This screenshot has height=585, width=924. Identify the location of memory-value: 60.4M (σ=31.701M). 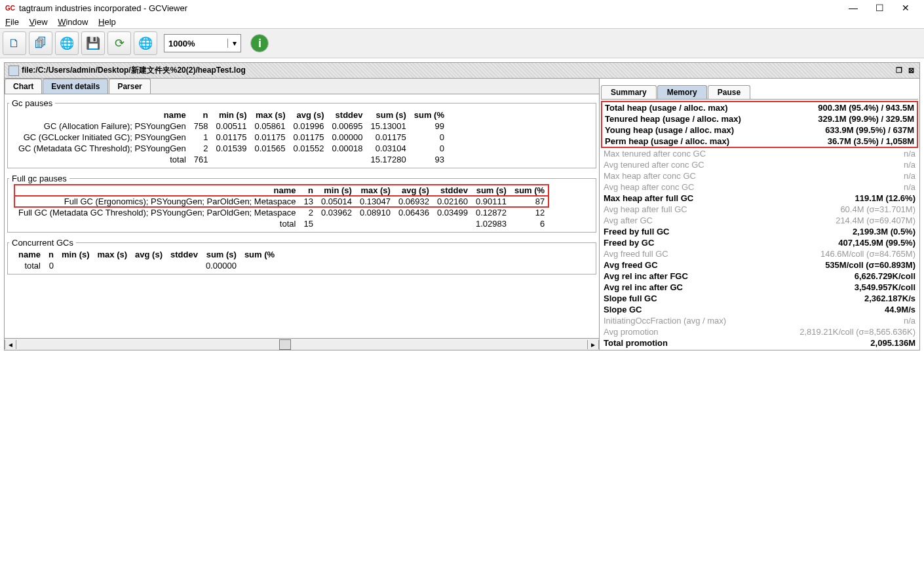
(878, 210).